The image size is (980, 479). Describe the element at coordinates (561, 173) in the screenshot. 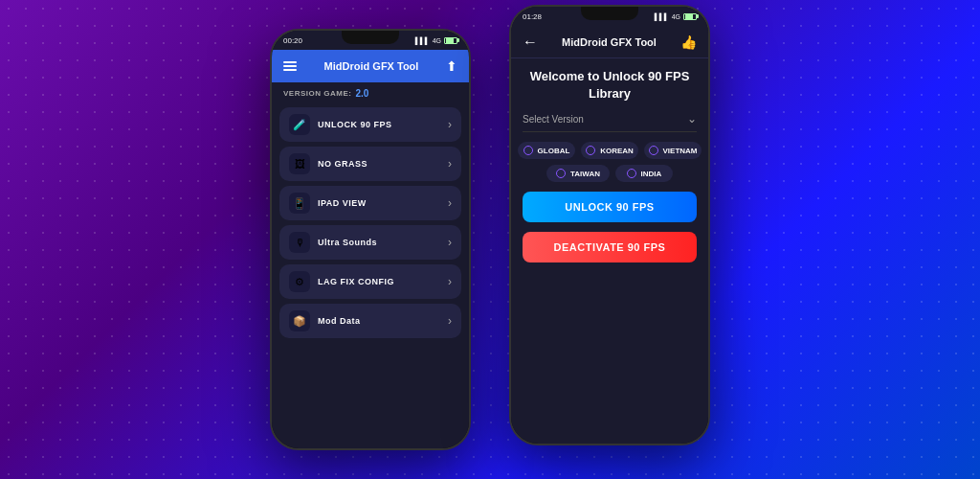

I see `radio-taiwan` at that location.